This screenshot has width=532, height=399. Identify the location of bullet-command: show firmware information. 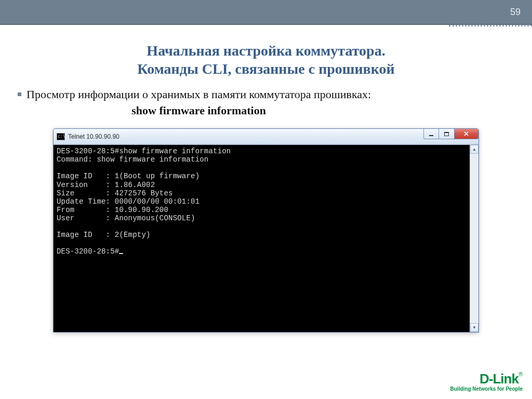
(198, 111).